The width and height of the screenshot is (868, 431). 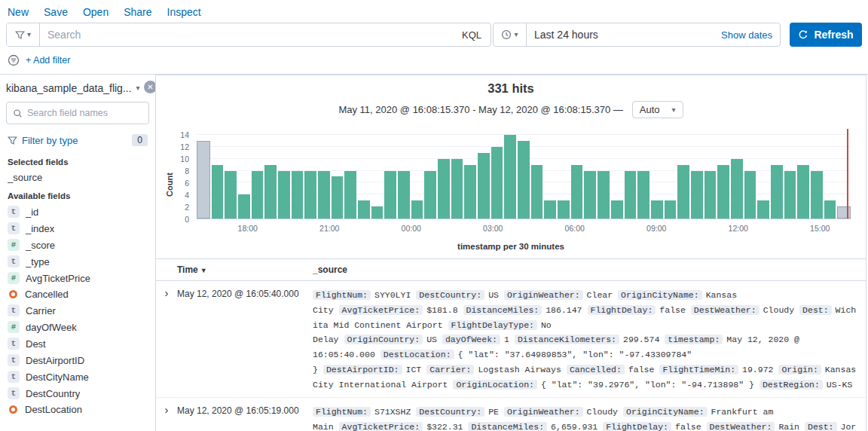 I want to click on field-item-Carrier: tCarrier, so click(x=78, y=310).